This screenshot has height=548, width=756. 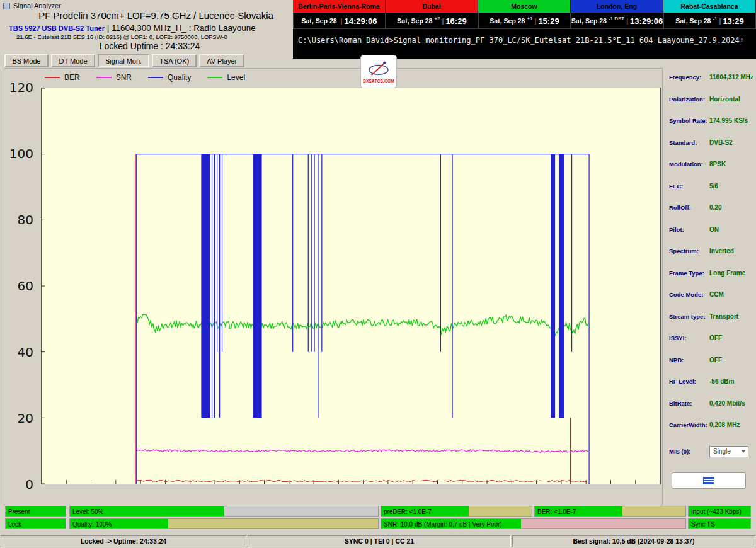 What do you see at coordinates (713, 84) in the screenshot?
I see `param-row-frequency: Frequency:11604,312 MHz` at bounding box center [713, 84].